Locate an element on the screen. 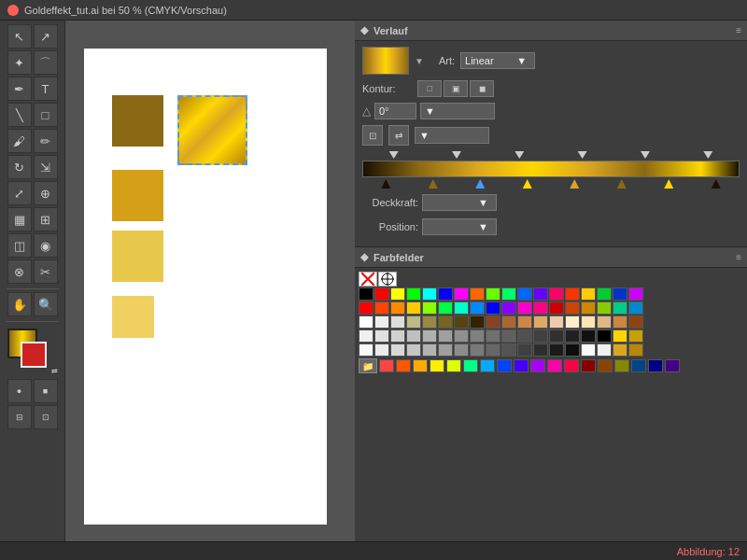 This screenshot has height=560, width=747. position-input: ▼ is located at coordinates (459, 227).